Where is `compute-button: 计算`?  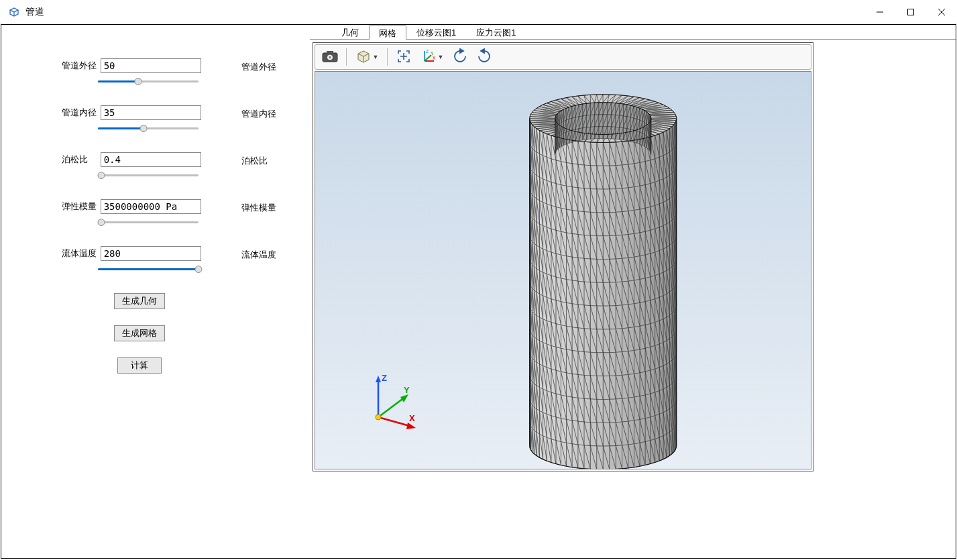
compute-button: 计算 is located at coordinates (139, 366).